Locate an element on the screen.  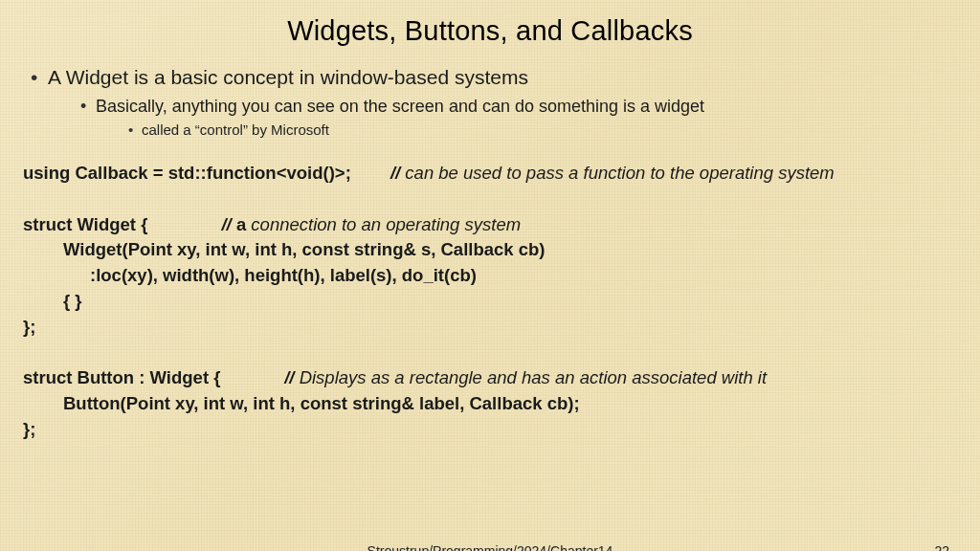
bullet-l2-text: Basically, anything you can see on the s… is located at coordinates (400, 106).